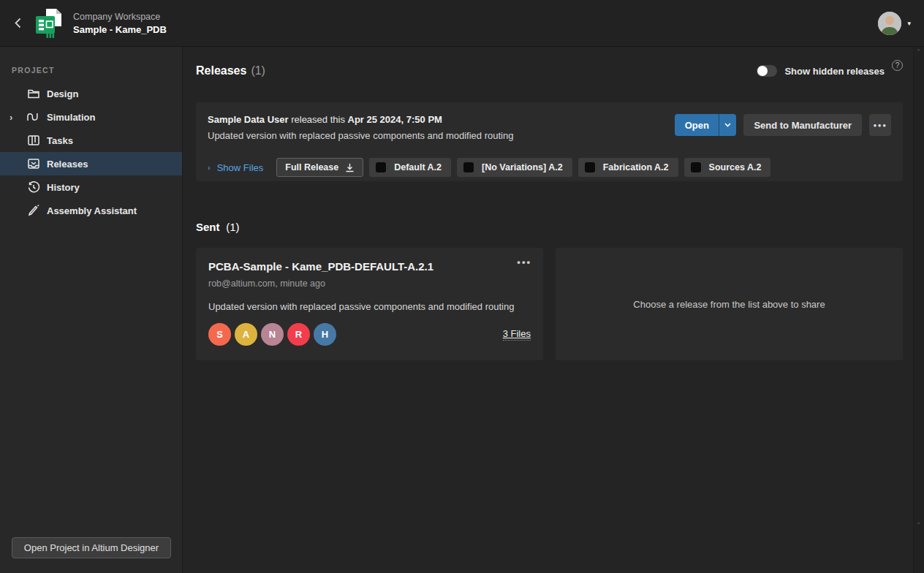  What do you see at coordinates (370, 284) in the screenshot?
I see `sent-card-meta: rob@altium.com, minute ago` at bounding box center [370, 284].